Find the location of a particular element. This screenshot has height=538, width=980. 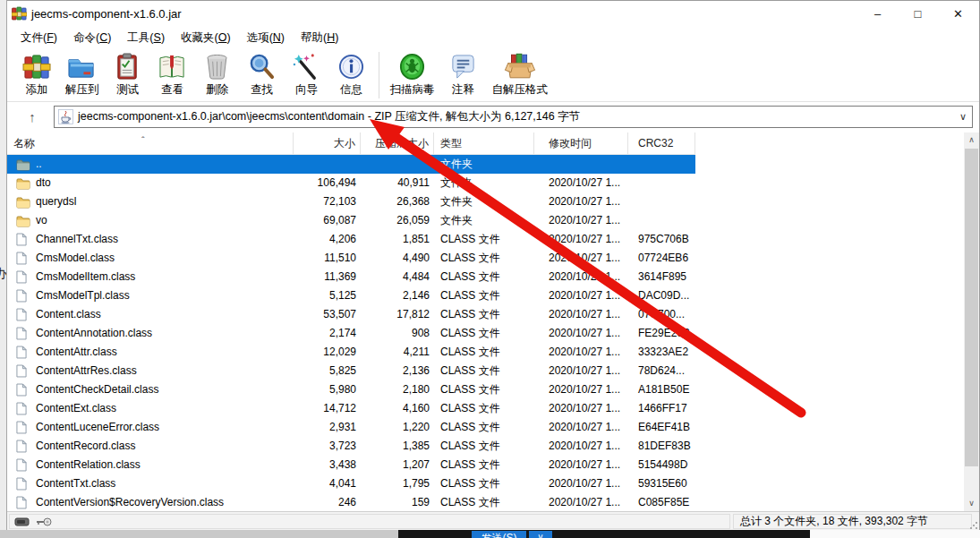

address-combobox: jeecms-component-x1.6.0.jar\com\jeecms\c… is located at coordinates (514, 116).